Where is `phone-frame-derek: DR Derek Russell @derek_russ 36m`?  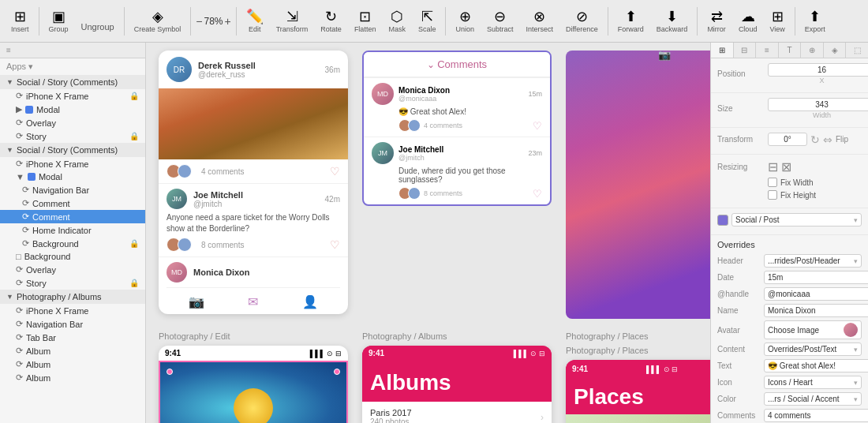
phone-frame-derek: DR Derek Russell @derek_russ 36m is located at coordinates (253, 182).